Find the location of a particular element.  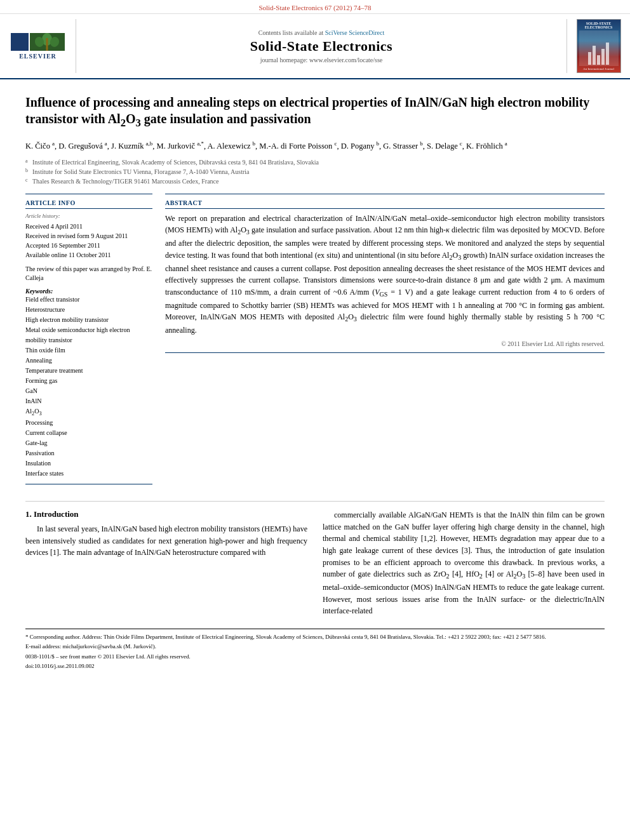

intro-text-right: commercially available AlGaN/GaN HEMTs i… is located at coordinates (464, 563).